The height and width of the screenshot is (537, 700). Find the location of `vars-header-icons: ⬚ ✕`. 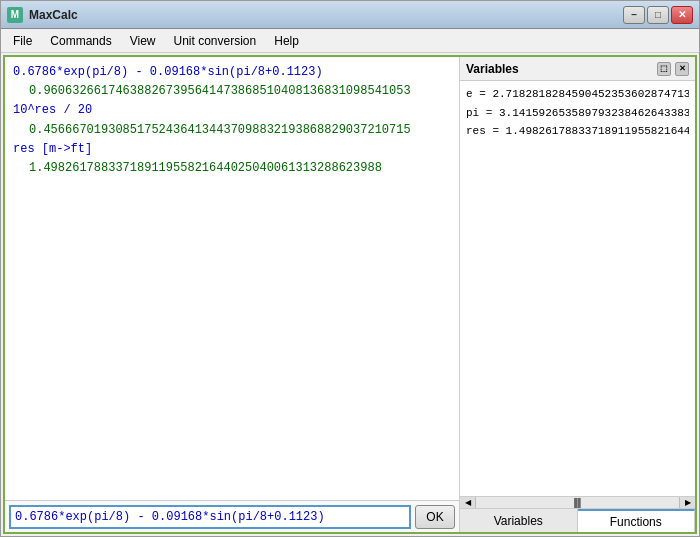

vars-header-icons: ⬚ ✕ is located at coordinates (673, 69).